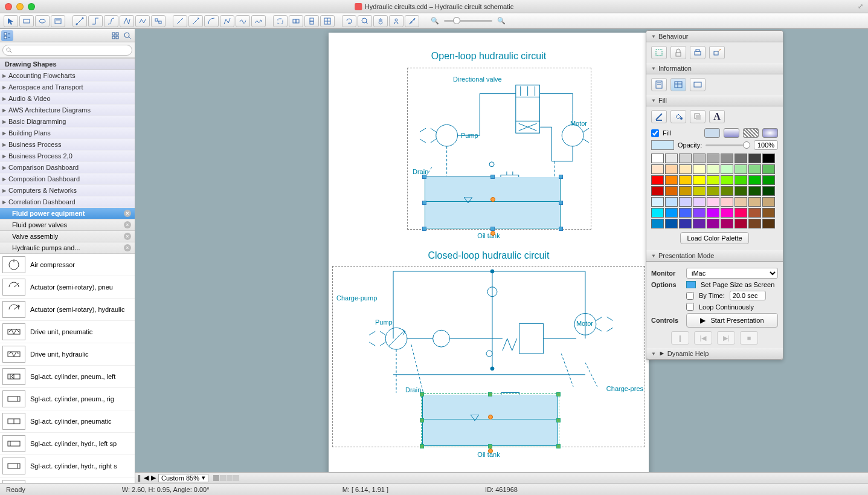 This screenshot has width=868, height=495. Describe the element at coordinates (68, 202) in the screenshot. I see `sidebar-category: Correlation Dashboard` at that location.